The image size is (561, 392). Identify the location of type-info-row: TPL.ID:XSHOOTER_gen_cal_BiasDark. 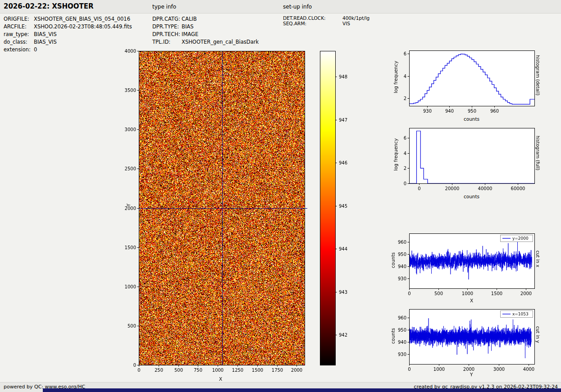
(205, 42).